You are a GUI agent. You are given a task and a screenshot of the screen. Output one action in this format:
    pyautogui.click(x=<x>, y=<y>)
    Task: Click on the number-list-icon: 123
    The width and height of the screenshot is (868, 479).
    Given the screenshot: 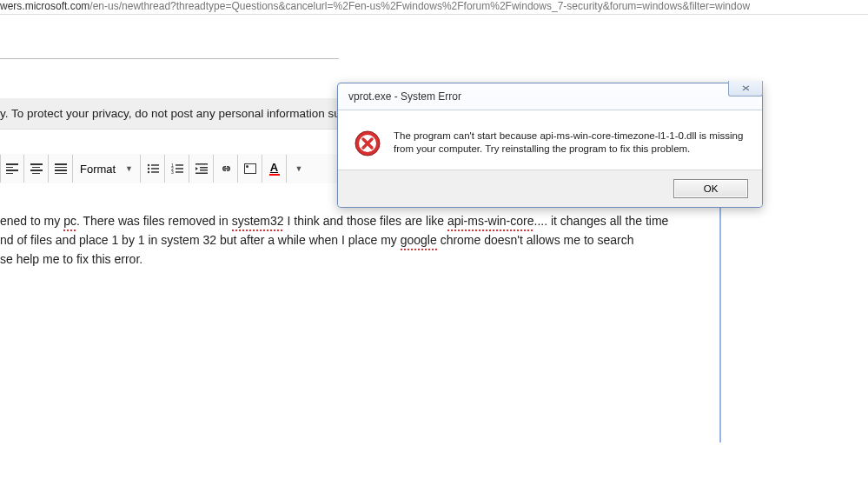 What is the action you would take?
    pyautogui.click(x=177, y=169)
    